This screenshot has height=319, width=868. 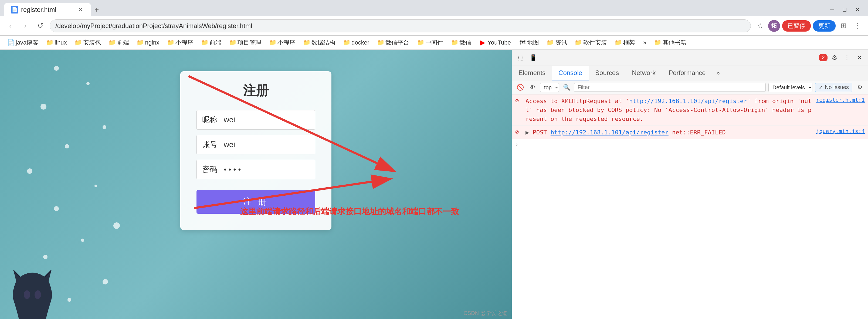 I want to click on browser-topbar: 📄 register.html ✕ + ─ □ ✕, so click(x=434, y=8).